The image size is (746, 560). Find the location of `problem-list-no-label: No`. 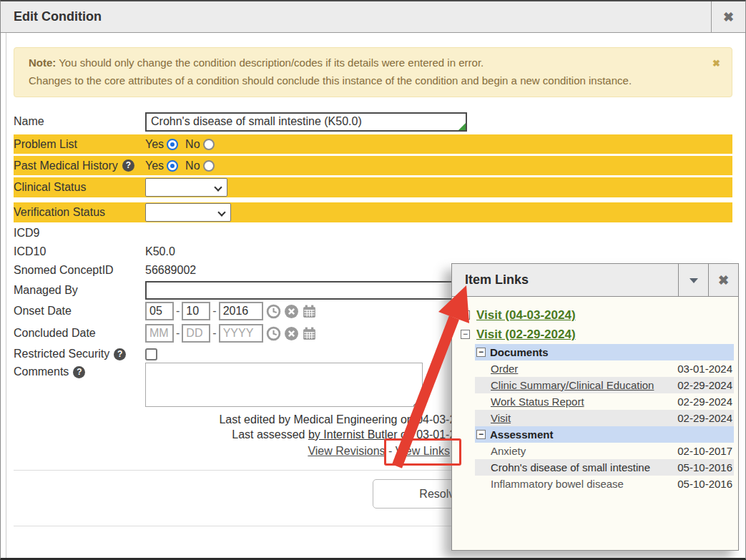

problem-list-no-label: No is located at coordinates (192, 144).